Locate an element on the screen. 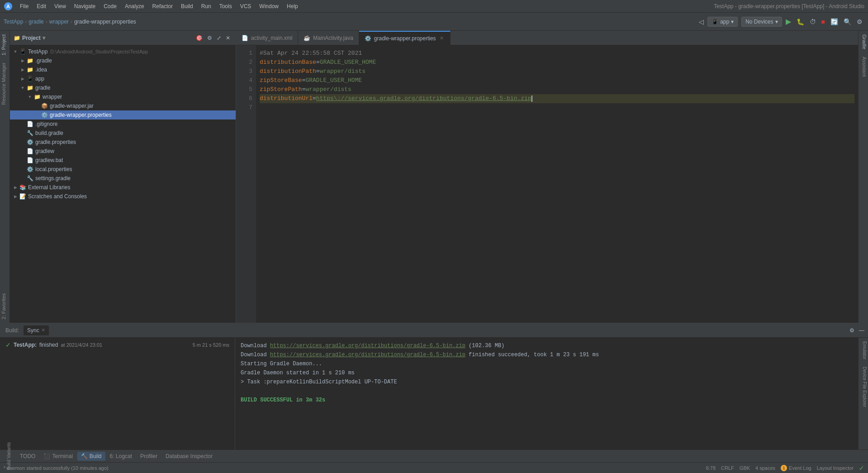  tab-activity-main: 📄 activity_main.xml is located at coordinates (267, 38).